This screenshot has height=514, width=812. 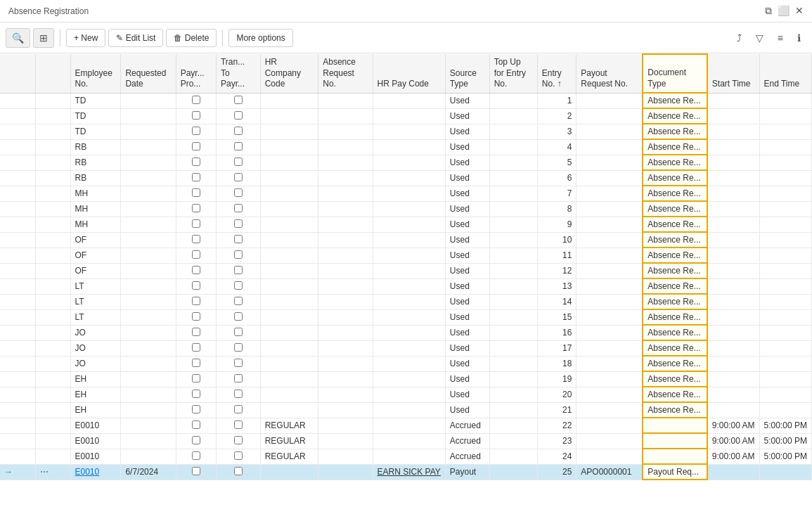 What do you see at coordinates (785, 73) in the screenshot?
I see `col-end-time: End Time` at bounding box center [785, 73].